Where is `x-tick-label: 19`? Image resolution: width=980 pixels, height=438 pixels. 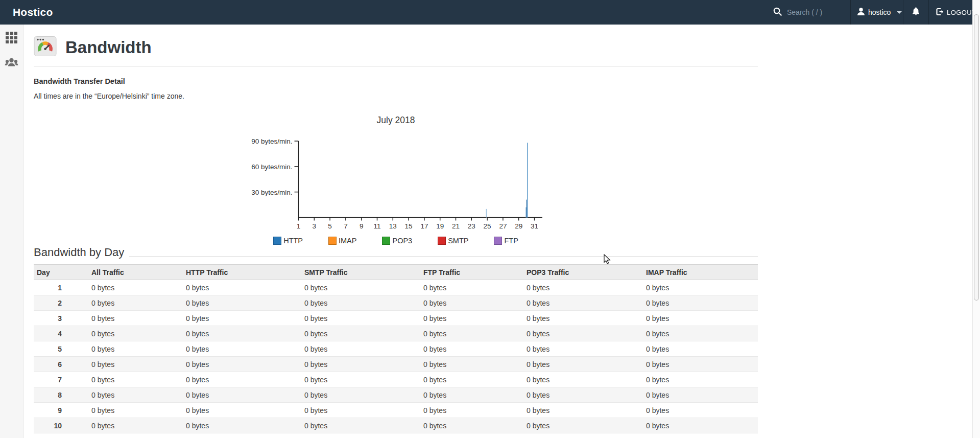
x-tick-label: 19 is located at coordinates (440, 226).